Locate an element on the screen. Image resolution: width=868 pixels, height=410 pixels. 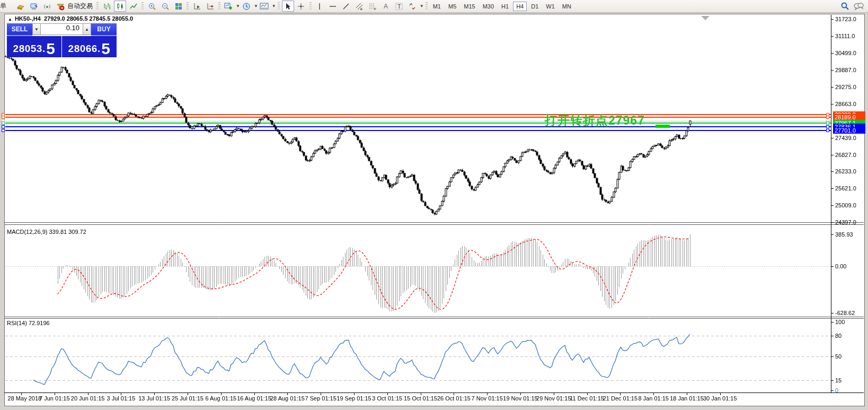
rsi-scale-label: 100 is located at coordinates (840, 322).